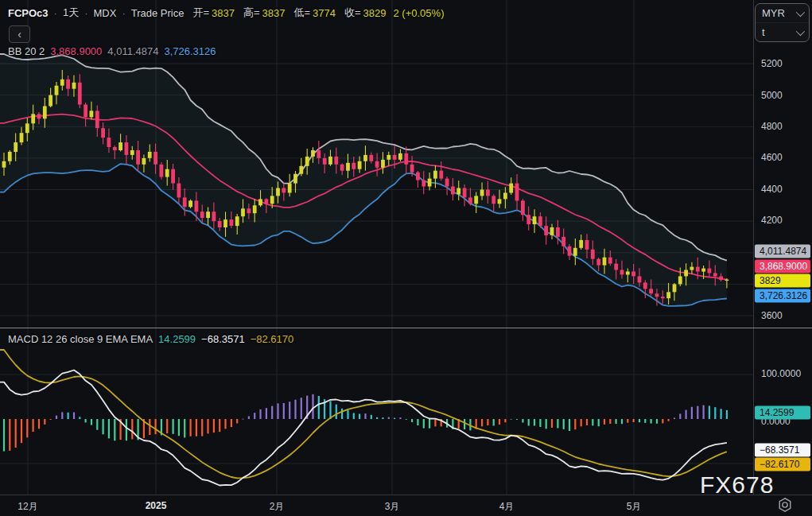  I want to click on bb-lower-badge: 3,726.3126, so click(783, 296).